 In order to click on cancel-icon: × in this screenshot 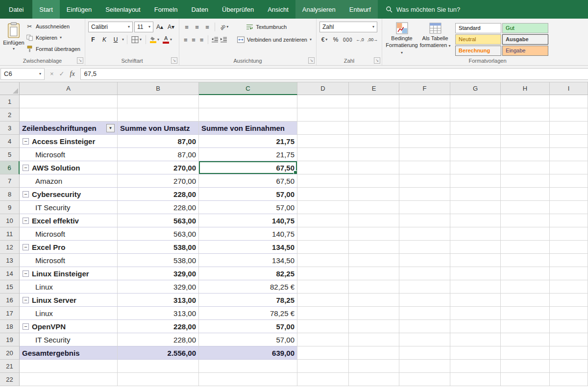, I will do `click(52, 74)`.